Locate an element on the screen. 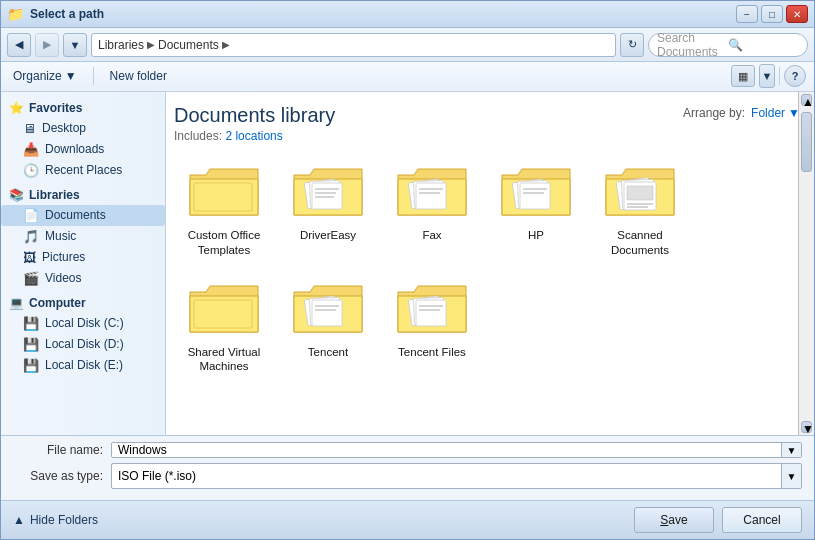  sidebar-section-computer: 💻 Computer 💾 Local Disk (C:) 💾 Local Dis… is located at coordinates (83, 334).